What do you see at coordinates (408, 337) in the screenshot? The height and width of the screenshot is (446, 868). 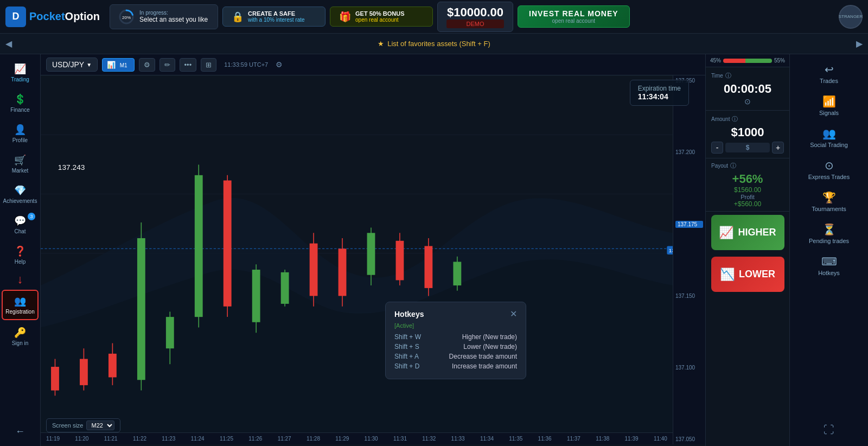 I see `hotkey-key-1: Shift + W` at bounding box center [408, 337].